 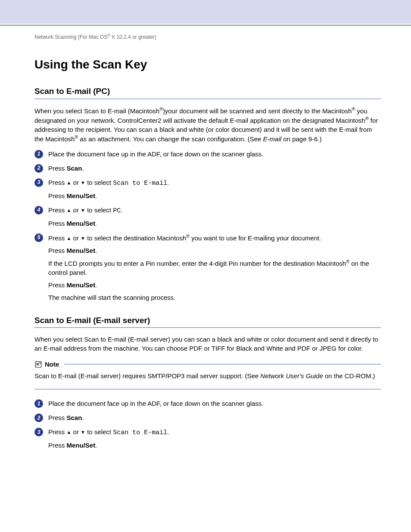 I want to click on text: Scan to E-mail (E-mail server) requires …, so click(x=147, y=376).